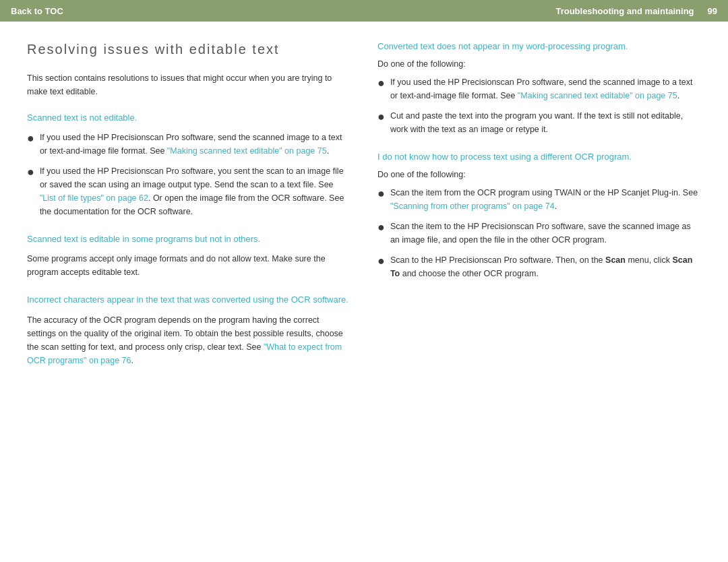 This screenshot has height=562, width=728. Describe the element at coordinates (539, 106) in the screenshot. I see `bullet-list-r1: ● If you used the HP Precisionscan Pro s…` at that location.